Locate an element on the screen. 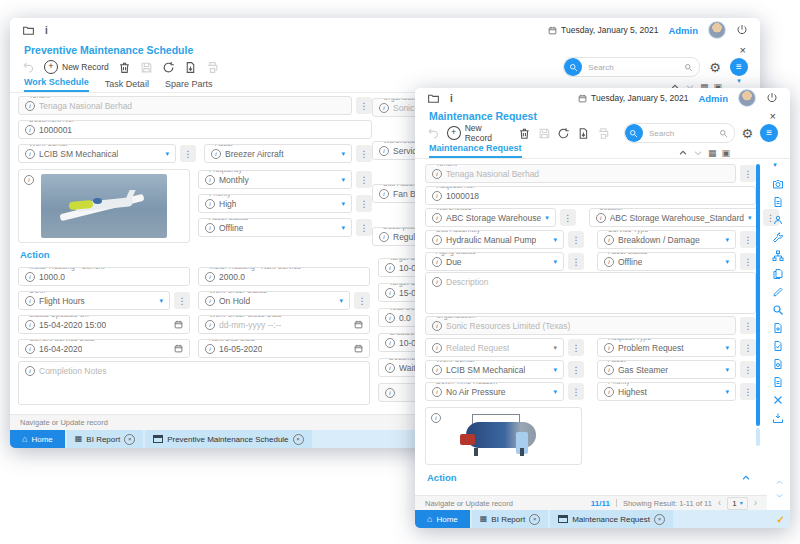  confirm-check-icon: ✓ is located at coordinates (781, 520).